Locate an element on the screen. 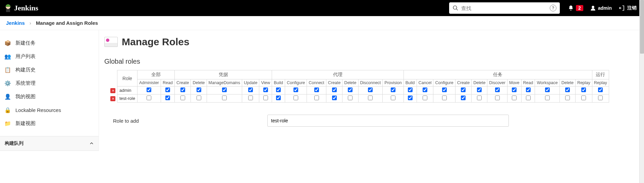 The height and width of the screenshot is (183, 644). sidebar-item-5: 🔒Lockable Resources is located at coordinates (49, 110).